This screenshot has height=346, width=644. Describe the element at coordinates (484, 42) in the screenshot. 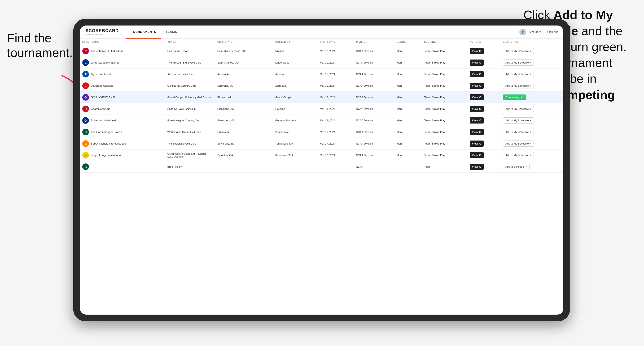

I see `col-actions: ACTIONS` at that location.